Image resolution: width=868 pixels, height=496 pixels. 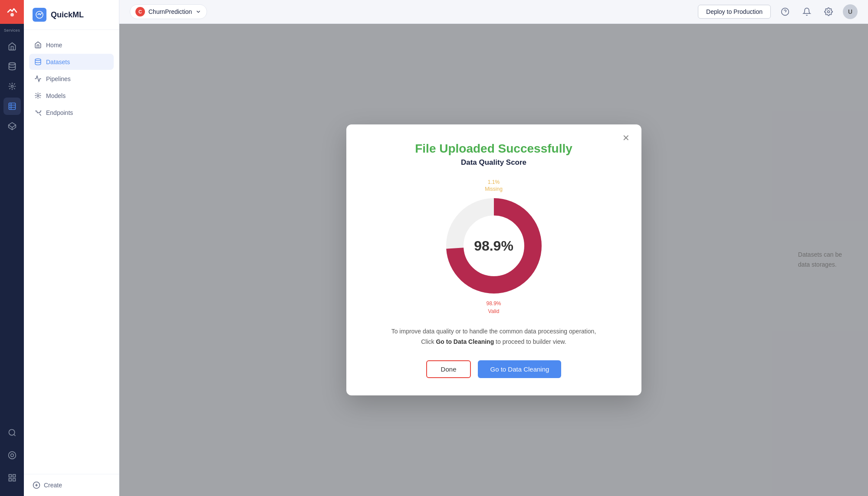 I want to click on user-avatar: U, so click(x=850, y=12).